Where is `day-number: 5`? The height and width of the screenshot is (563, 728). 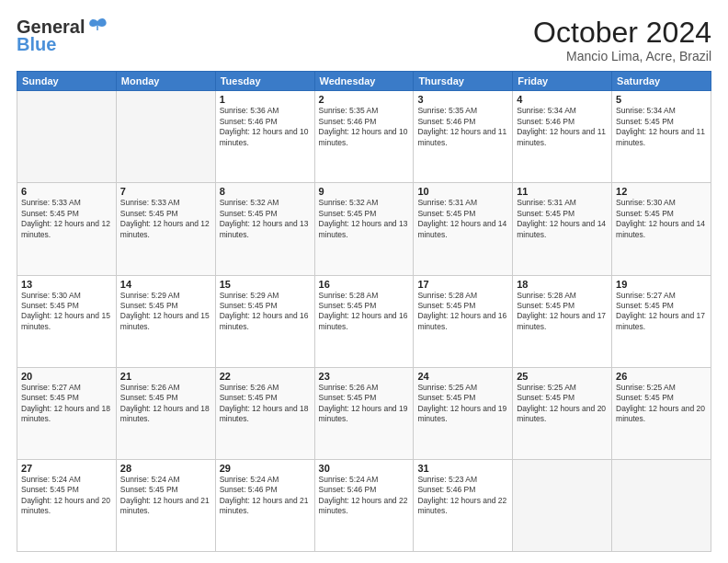 day-number: 5 is located at coordinates (662, 99).